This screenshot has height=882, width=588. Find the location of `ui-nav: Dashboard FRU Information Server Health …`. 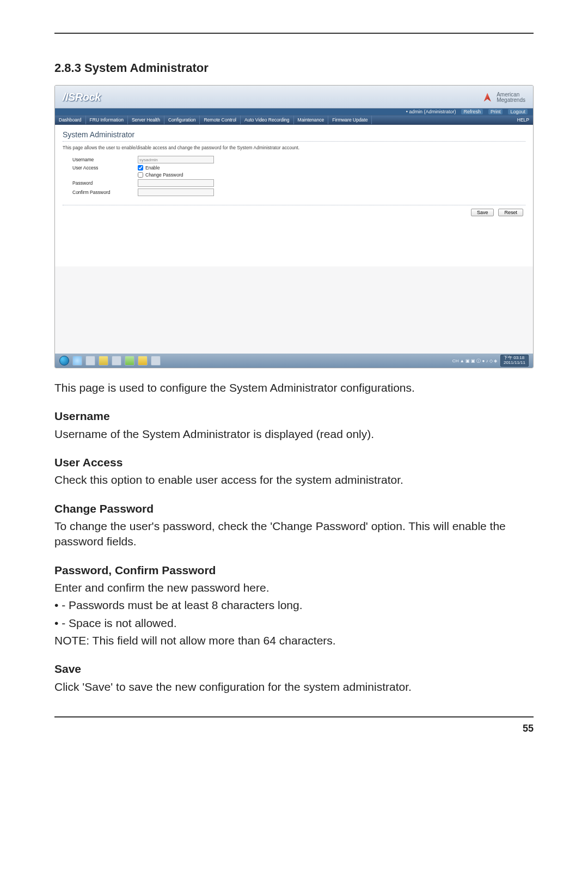

ui-nav: Dashboard FRU Information Server Health … is located at coordinates (294, 120).